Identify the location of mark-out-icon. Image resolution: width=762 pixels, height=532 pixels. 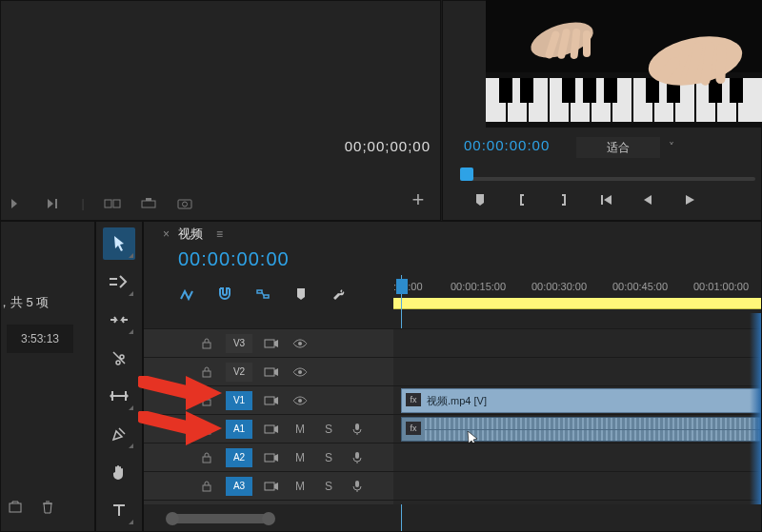
(53, 204).